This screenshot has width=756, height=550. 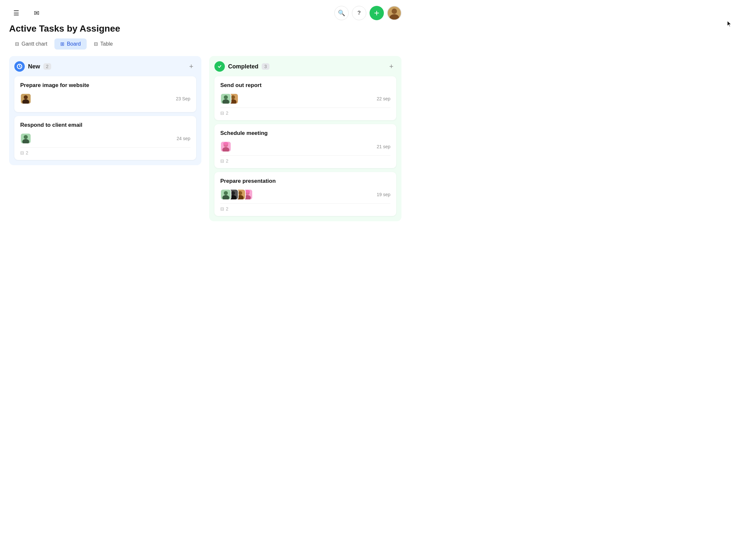 I want to click on card-prepare-presentation-meta: 19 sep, so click(x=305, y=195).